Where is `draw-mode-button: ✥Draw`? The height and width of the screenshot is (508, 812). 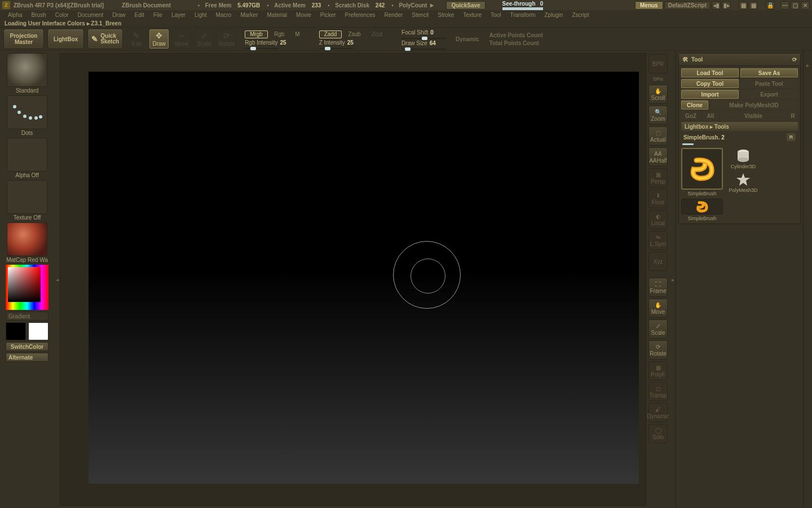
draw-mode-button: ✥Draw is located at coordinates (159, 39).